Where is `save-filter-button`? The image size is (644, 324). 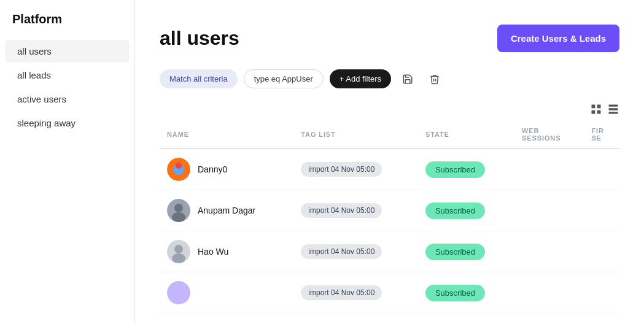
save-filter-button is located at coordinates (408, 79).